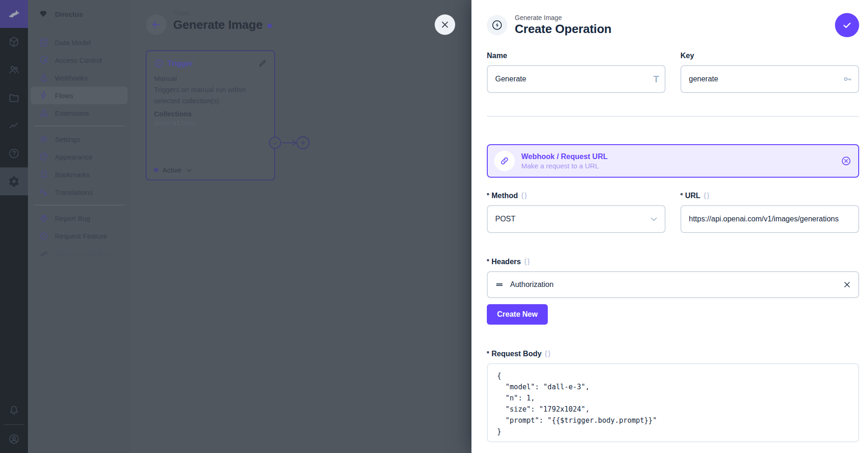 The image size is (868, 453). Describe the element at coordinates (79, 157) in the screenshot. I see `sidebar-item-appearance: Appearance` at that location.